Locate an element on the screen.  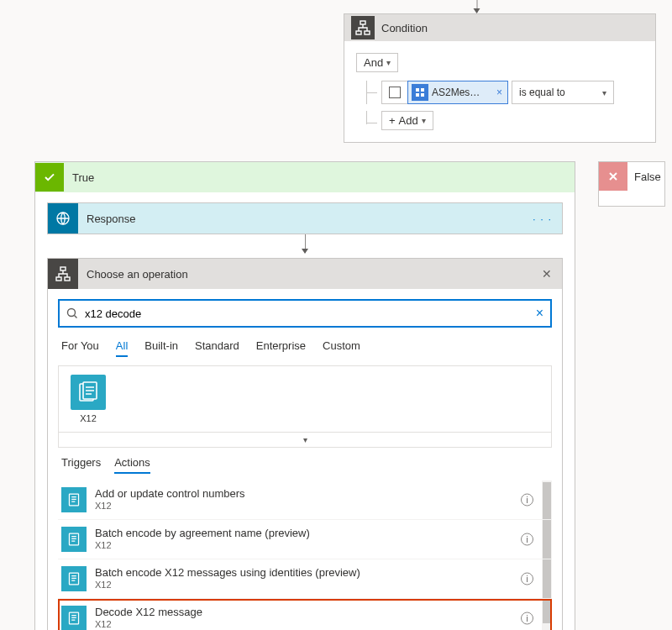
condition-body: And ▾ AS2Mes… × is equal to ▾ + Add is located at coordinates (500, 92).